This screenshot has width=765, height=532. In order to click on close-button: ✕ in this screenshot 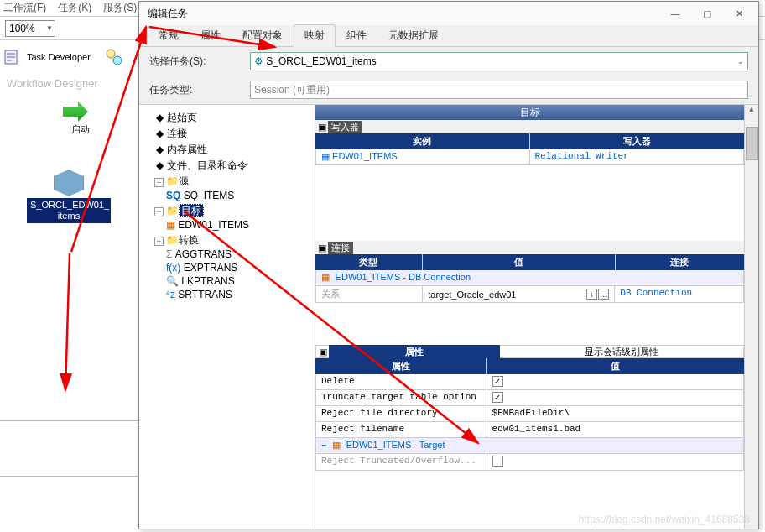, I will do `click(739, 13)`.